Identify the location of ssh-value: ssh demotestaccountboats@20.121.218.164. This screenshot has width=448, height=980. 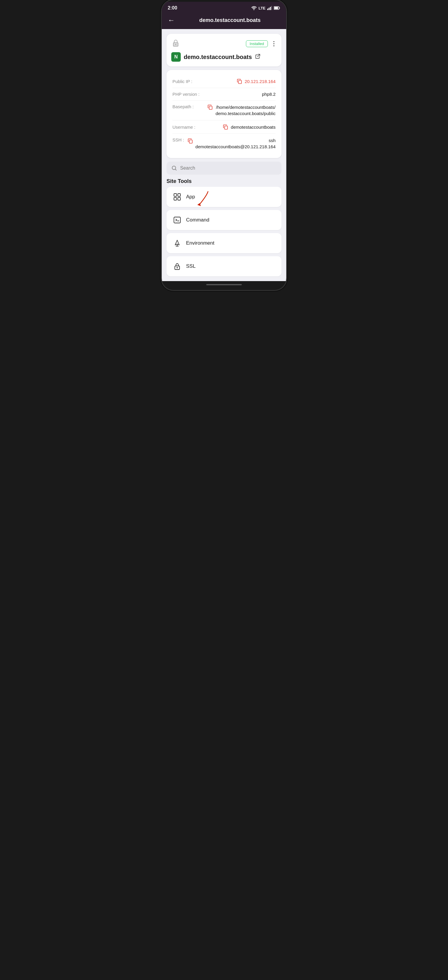
(231, 144).